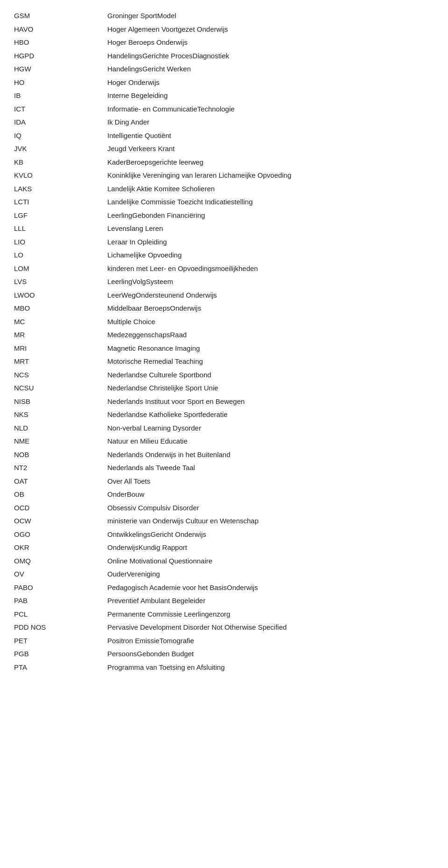  What do you see at coordinates (224, 481) in the screenshot?
I see `table-row: OATOver All Toets` at bounding box center [224, 481].